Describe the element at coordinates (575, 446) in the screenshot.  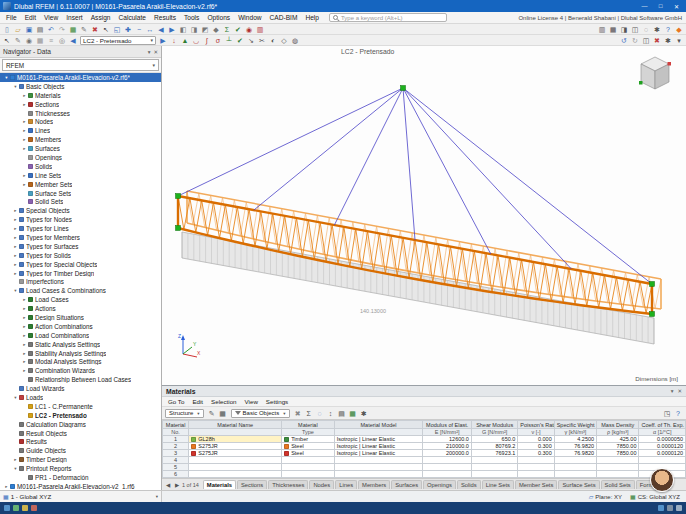
I see `material-gamma-cell: 76.9820` at that location.